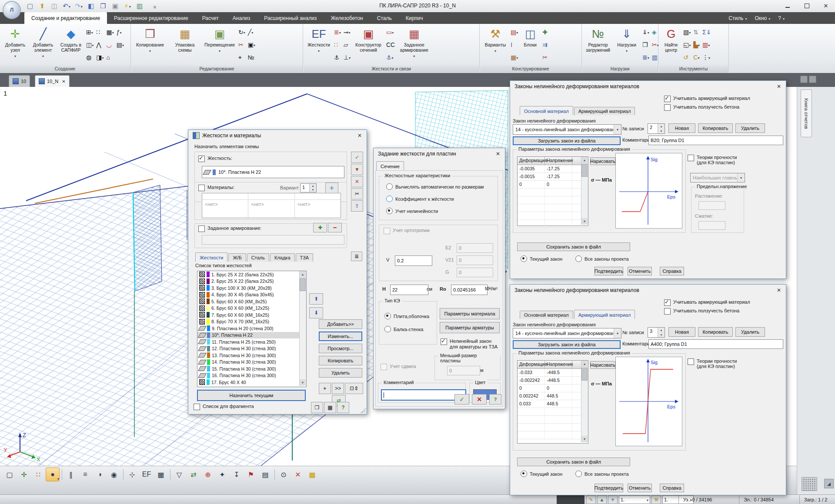 The image size is (835, 504). I want to click on stiffness-list-item: 7. Брус 60 X 60 (КМ_16x25), so click(252, 315).